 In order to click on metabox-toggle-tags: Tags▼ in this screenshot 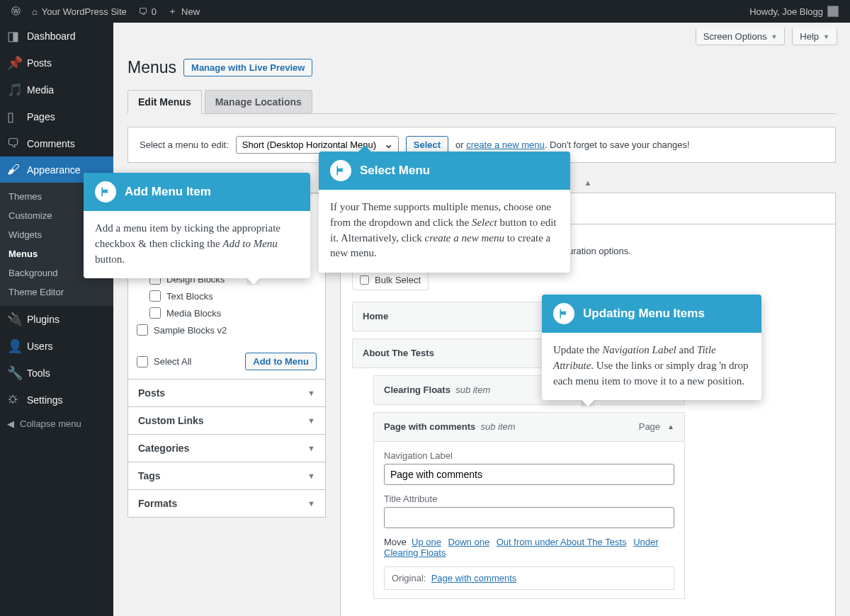, I will do `click(227, 476)`.